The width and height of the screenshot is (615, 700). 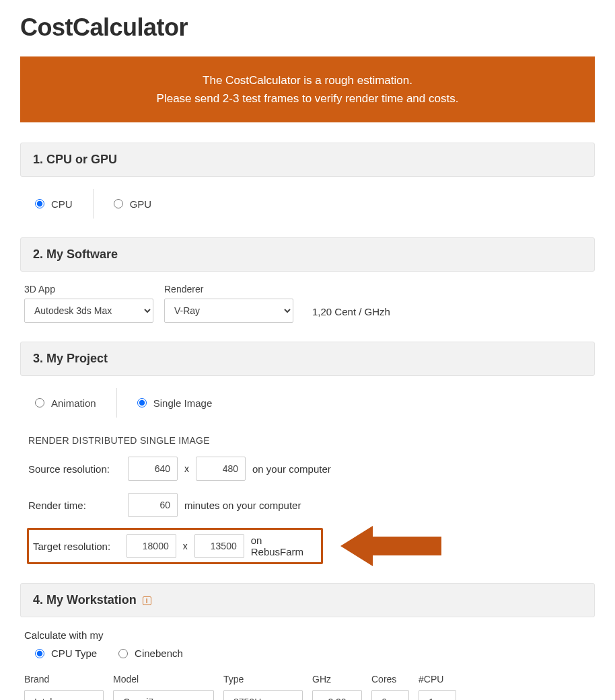 What do you see at coordinates (74, 654) in the screenshot?
I see `radio-cputype-label: CPU Type` at bounding box center [74, 654].